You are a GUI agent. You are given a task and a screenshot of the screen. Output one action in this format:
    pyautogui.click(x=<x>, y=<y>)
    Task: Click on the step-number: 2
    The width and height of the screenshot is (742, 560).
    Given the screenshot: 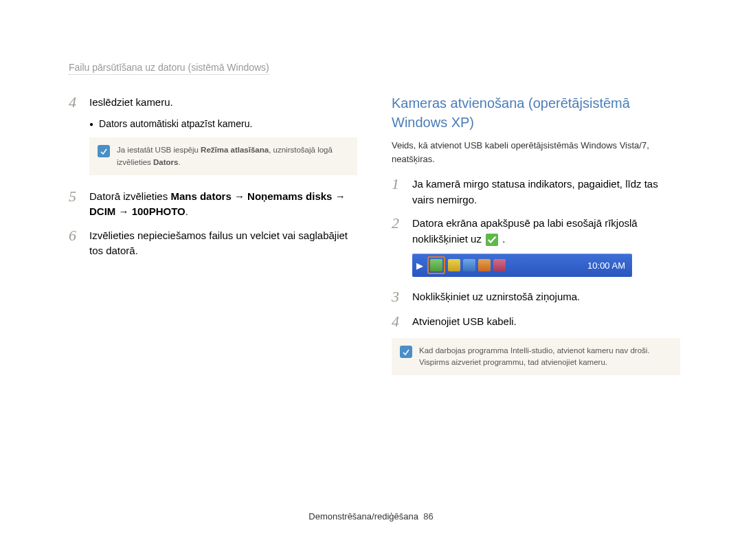 What is the action you would take?
    pyautogui.click(x=398, y=231)
    